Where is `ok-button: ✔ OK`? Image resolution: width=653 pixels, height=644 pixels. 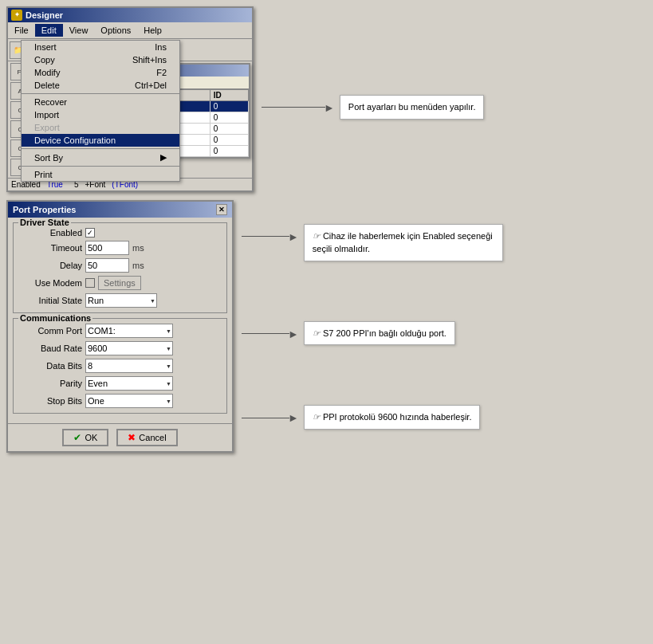
ok-button: ✔ OK is located at coordinates (85, 438).